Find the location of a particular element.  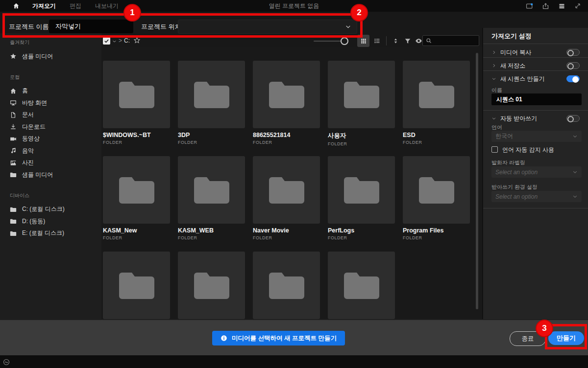

copy-media-toggle is located at coordinates (573, 52).